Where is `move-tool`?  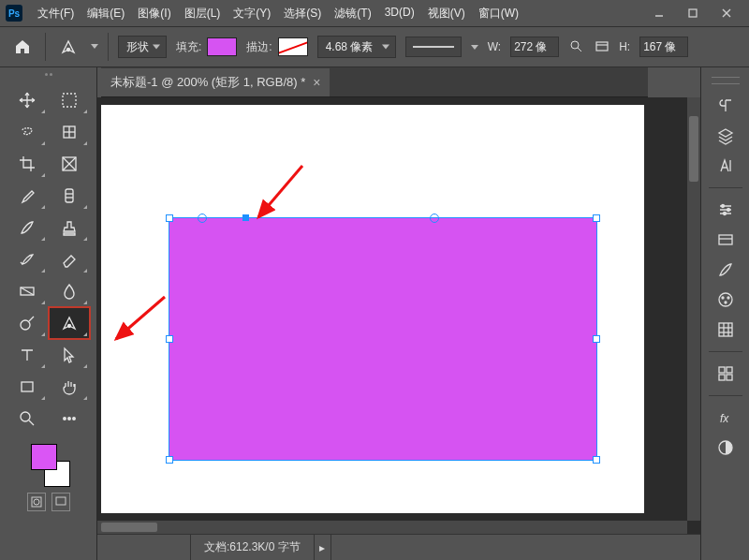 move-tool is located at coordinates (27, 100).